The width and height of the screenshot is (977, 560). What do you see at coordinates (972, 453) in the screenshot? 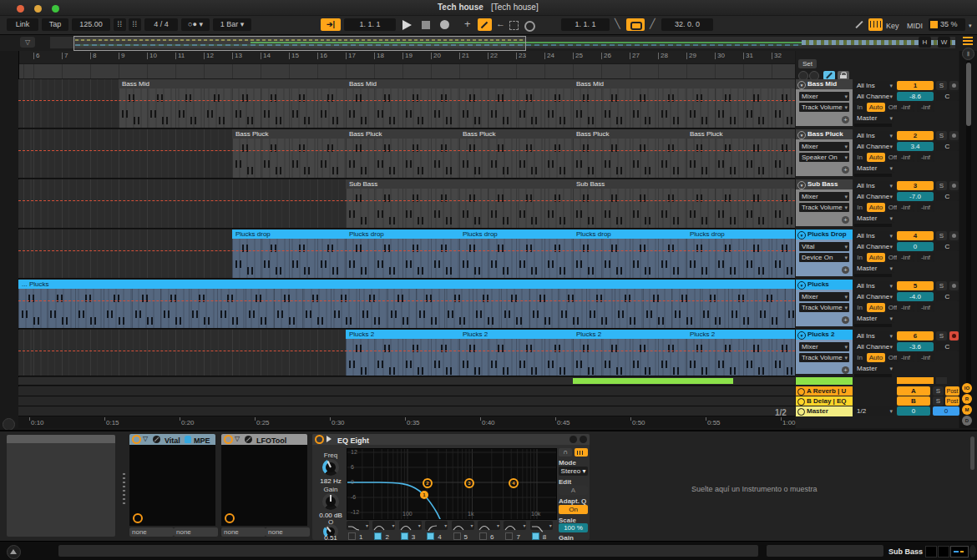
I see `device-scrollbar` at bounding box center [972, 453].